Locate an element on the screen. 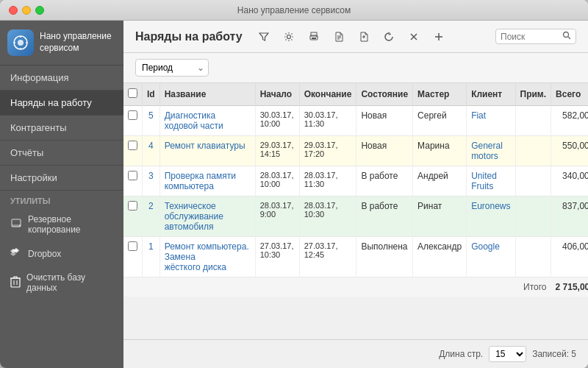 This screenshot has width=588, height=368. row-status: В работе is located at coordinates (385, 216).